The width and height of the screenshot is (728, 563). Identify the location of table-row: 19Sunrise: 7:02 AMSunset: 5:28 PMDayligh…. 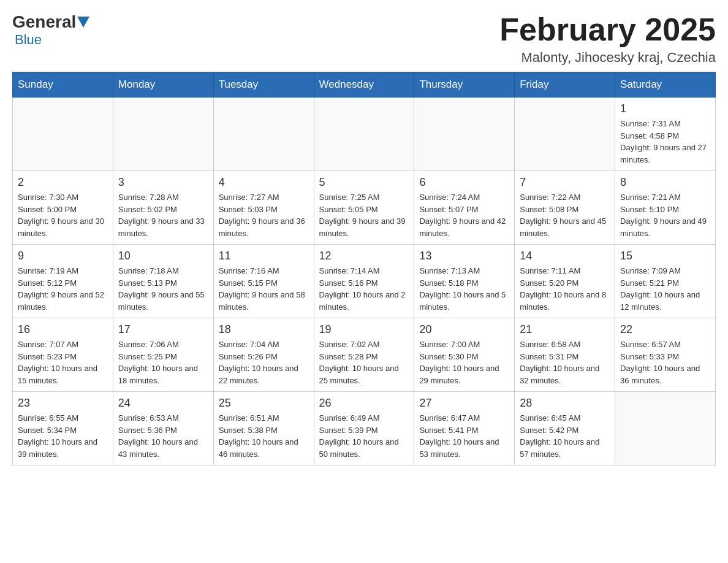
(364, 355).